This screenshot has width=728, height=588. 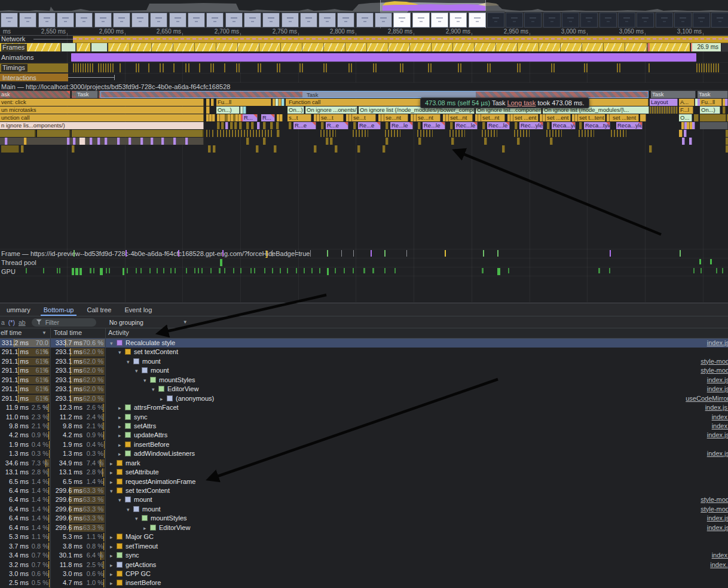 I want to click on source-link: index.js, so click(x=717, y=435).